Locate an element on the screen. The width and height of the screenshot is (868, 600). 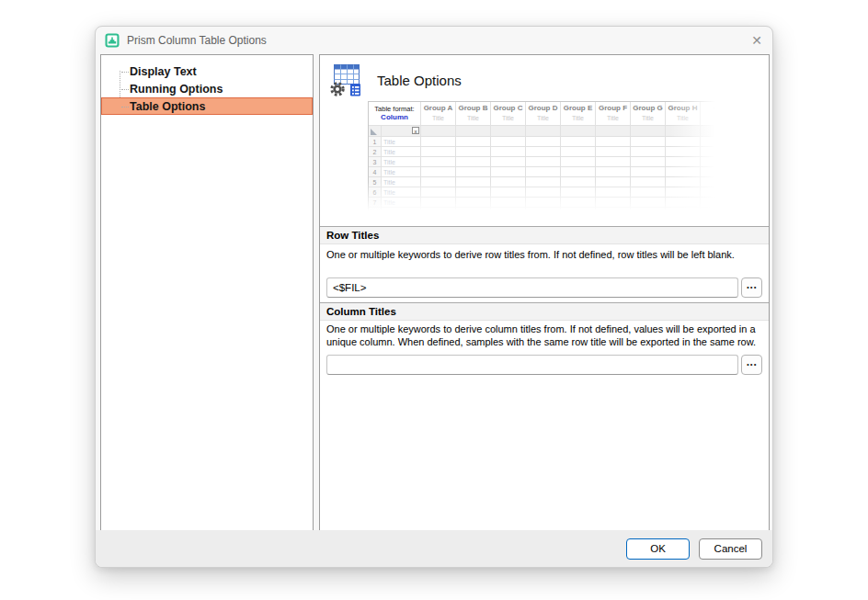
preview-table-format-cell: Table format:Column is located at coordinates (395, 114).